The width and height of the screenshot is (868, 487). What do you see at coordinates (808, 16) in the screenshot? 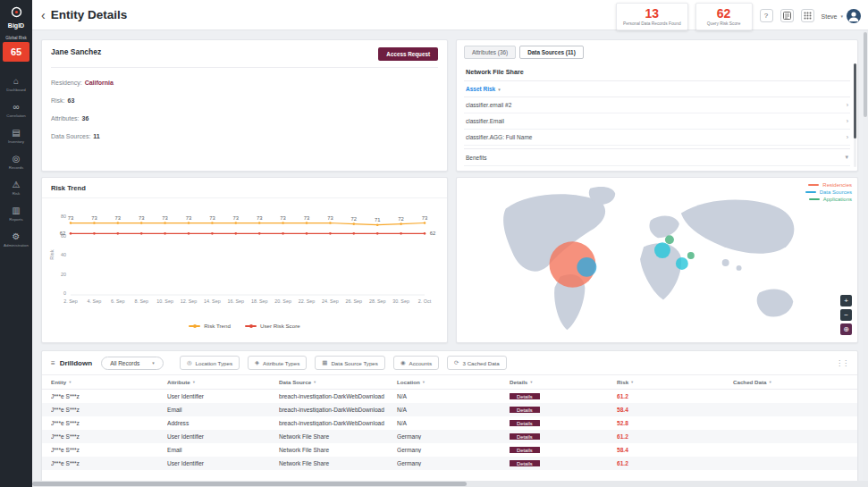
I see `apps-grid-icon` at bounding box center [808, 16].